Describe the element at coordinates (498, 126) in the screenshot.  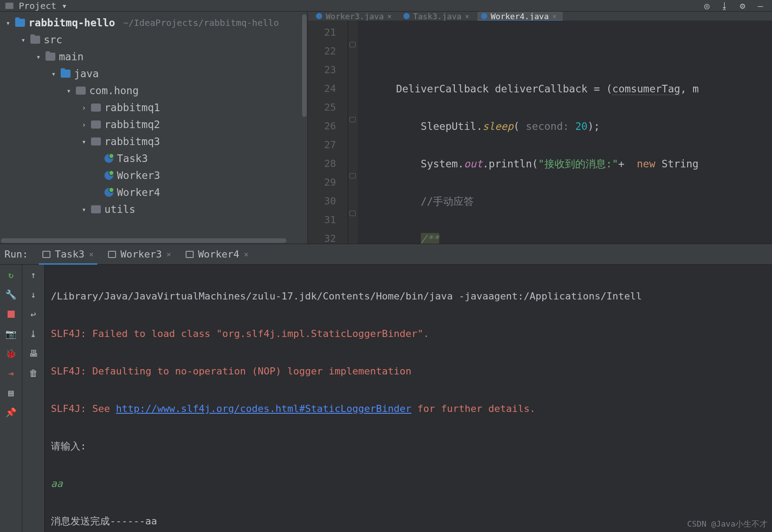
I see `code-text: sleep` at that location.